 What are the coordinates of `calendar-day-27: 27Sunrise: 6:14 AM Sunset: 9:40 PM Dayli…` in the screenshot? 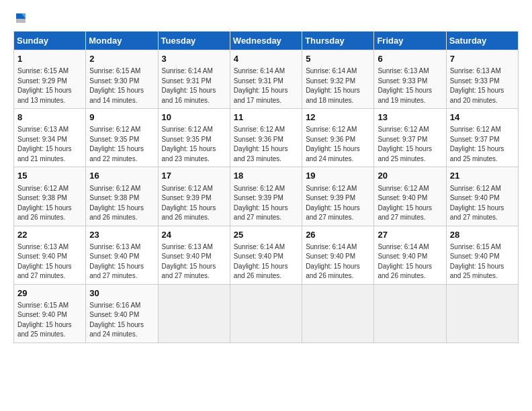 It's located at (410, 255).